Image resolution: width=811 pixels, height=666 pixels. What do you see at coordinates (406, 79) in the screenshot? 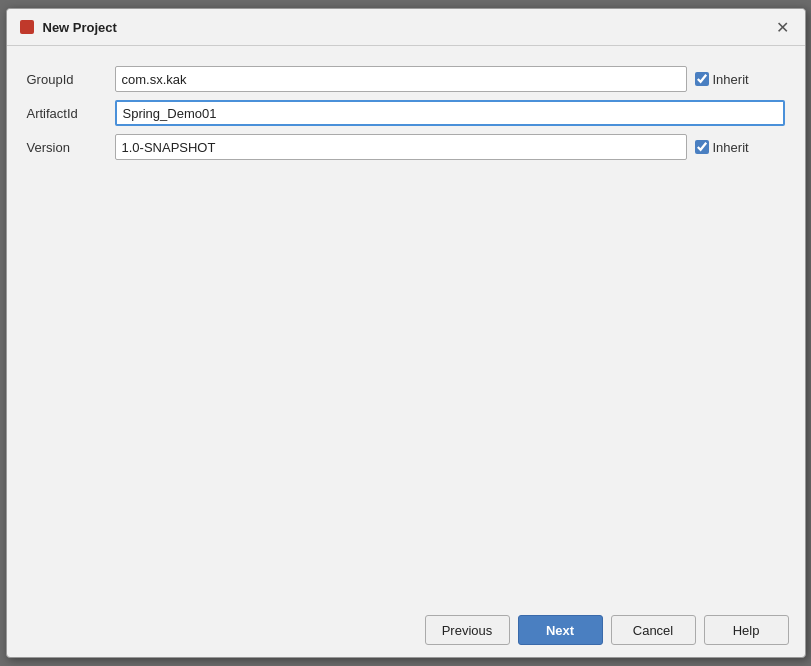
I see `groupid-row: GroupId Inherit` at bounding box center [406, 79].